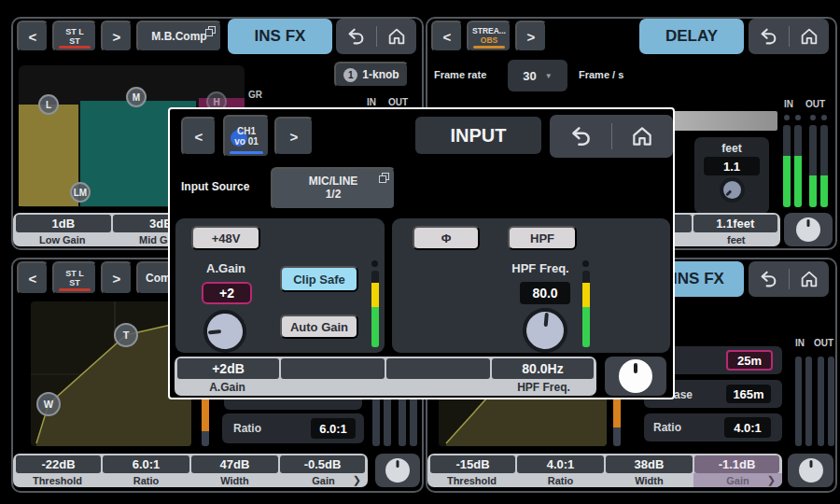  I want to click on param-ratio: 6.0:1Ratio, so click(146, 470).